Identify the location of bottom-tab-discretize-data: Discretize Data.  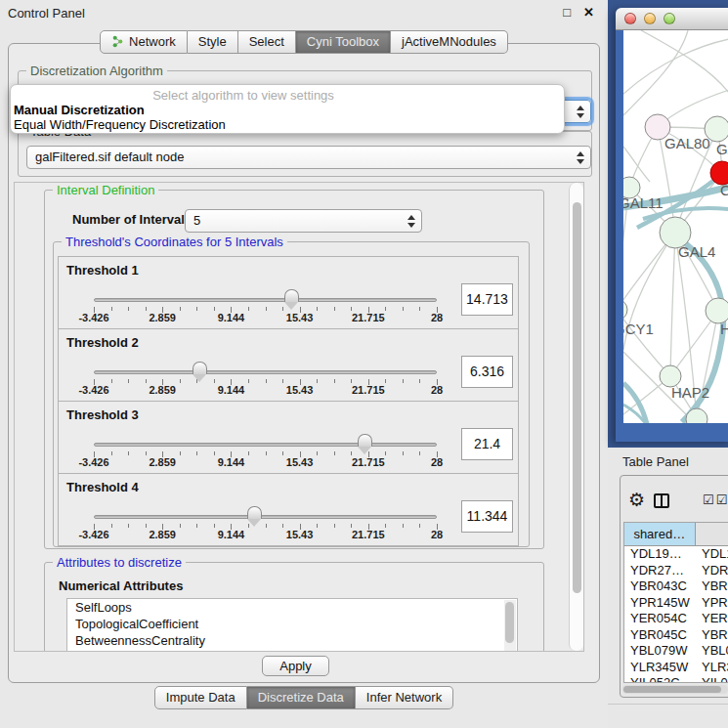
(301, 698).